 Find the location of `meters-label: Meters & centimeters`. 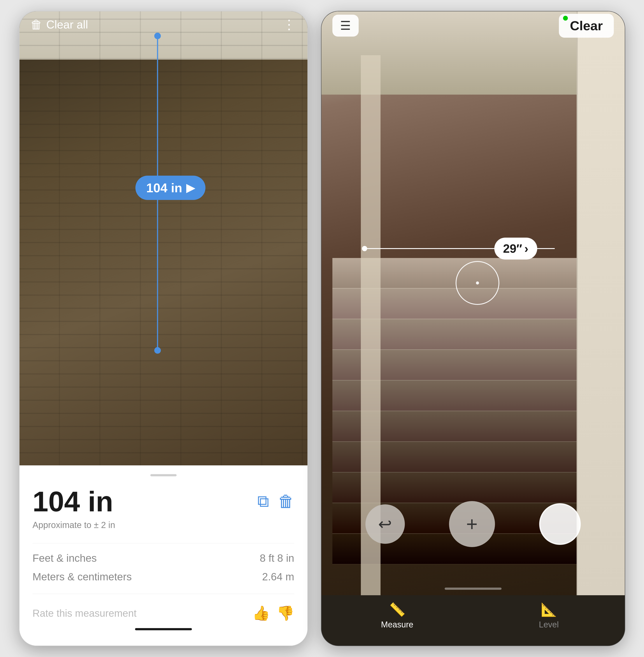

meters-label: Meters & centimeters is located at coordinates (82, 577).